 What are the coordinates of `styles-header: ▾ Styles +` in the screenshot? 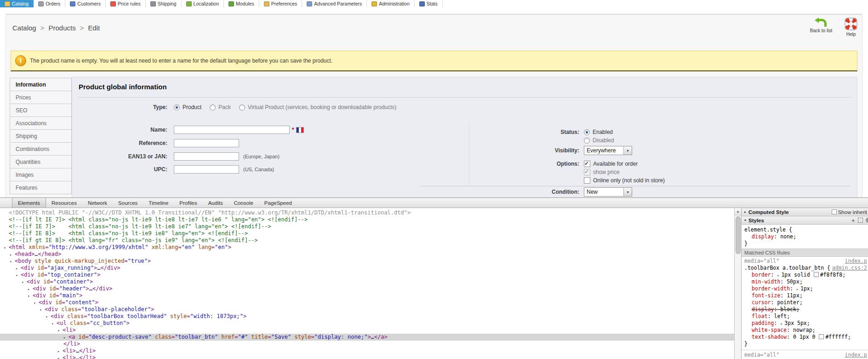 It's located at (805, 220).